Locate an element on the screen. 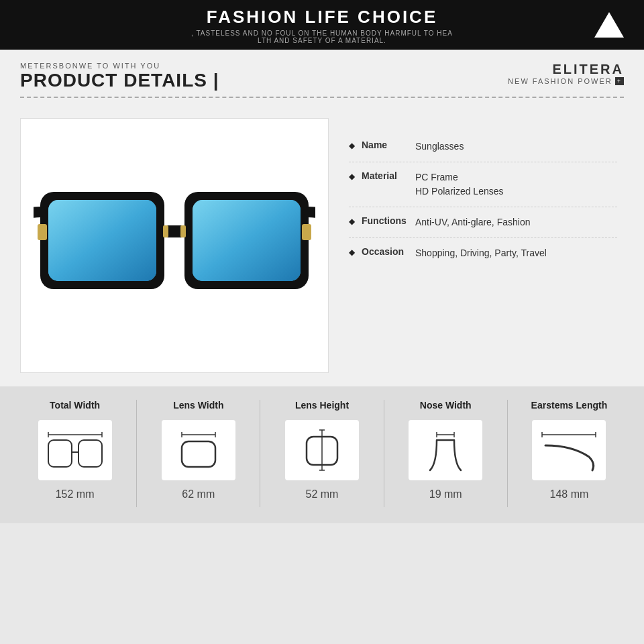  pd-right: ELITERA NEW FASHION POWER + is located at coordinates (566, 74).